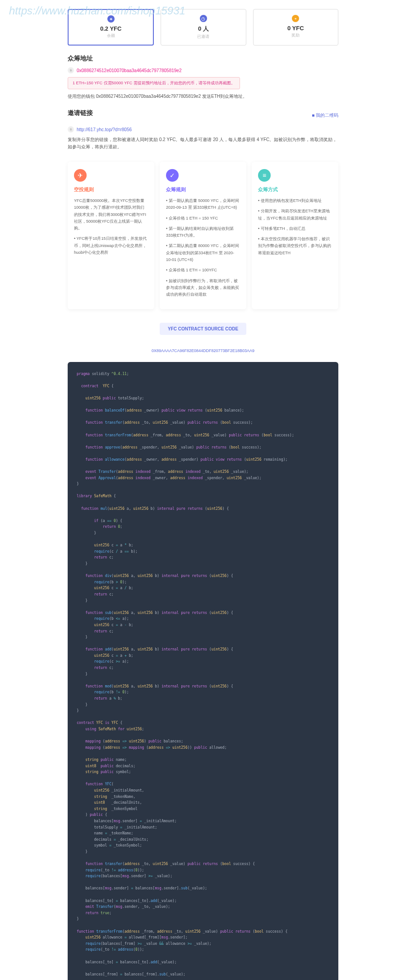 The height and width of the screenshot is (980, 406). I want to click on card-icon: ✓, so click(172, 175).